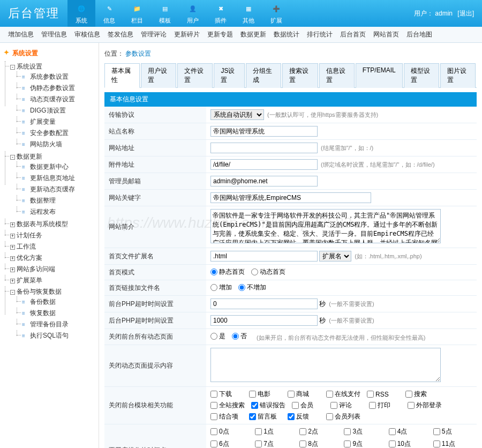 The height and width of the screenshot is (448, 482). What do you see at coordinates (308, 405) in the screenshot?
I see `checkbox-item: 会员` at bounding box center [308, 405].